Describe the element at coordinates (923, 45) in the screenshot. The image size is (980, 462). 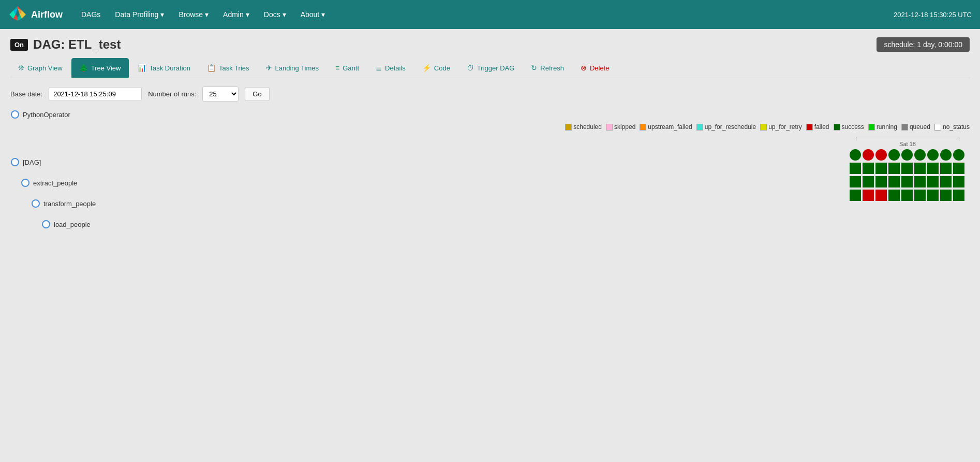
I see `schedule-badge: schedule: 1 day, 0:00:00` at that location.